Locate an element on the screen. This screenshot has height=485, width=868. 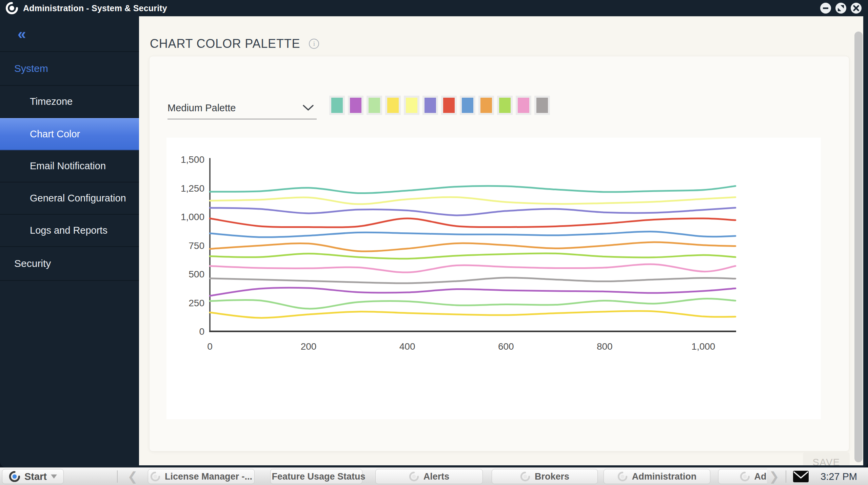
save-button: SAVE is located at coordinates (826, 459).